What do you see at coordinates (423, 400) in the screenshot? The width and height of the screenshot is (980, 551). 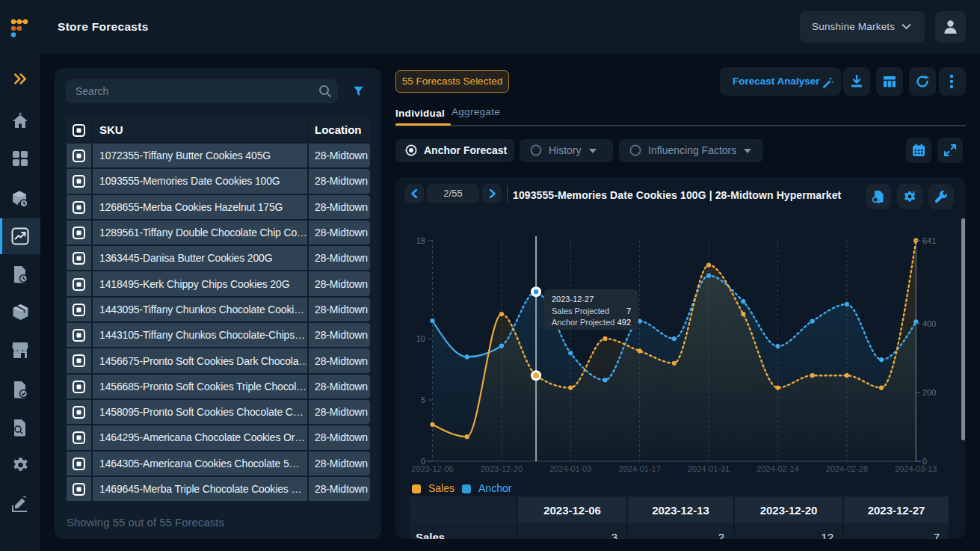 I see `svg-text: 5` at bounding box center [423, 400].